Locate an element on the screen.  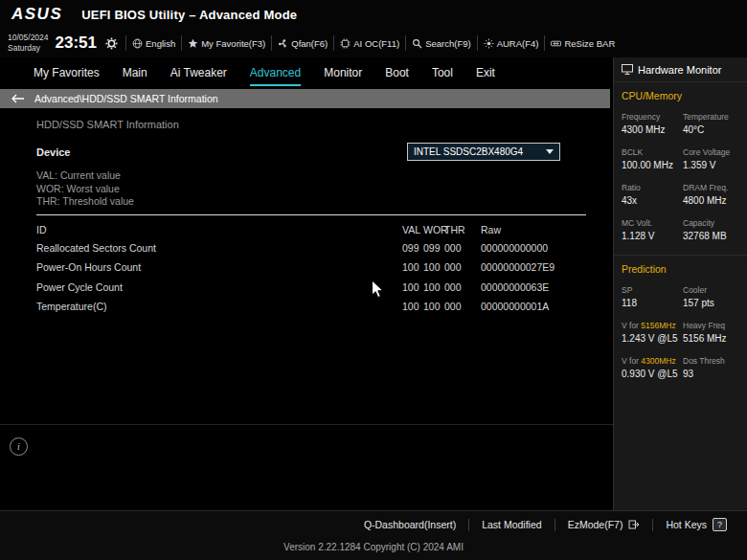
row-raw: 00000000063E is located at coordinates (547, 287).